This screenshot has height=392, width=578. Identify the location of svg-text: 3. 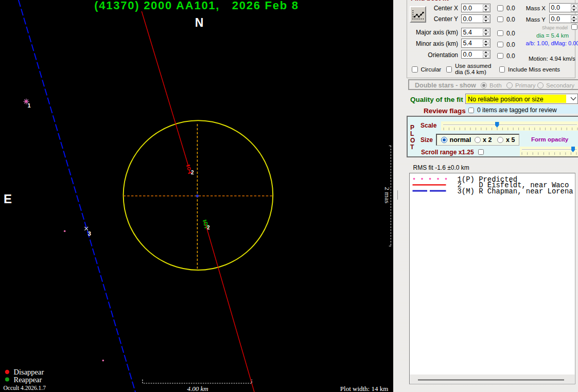
(90, 234).